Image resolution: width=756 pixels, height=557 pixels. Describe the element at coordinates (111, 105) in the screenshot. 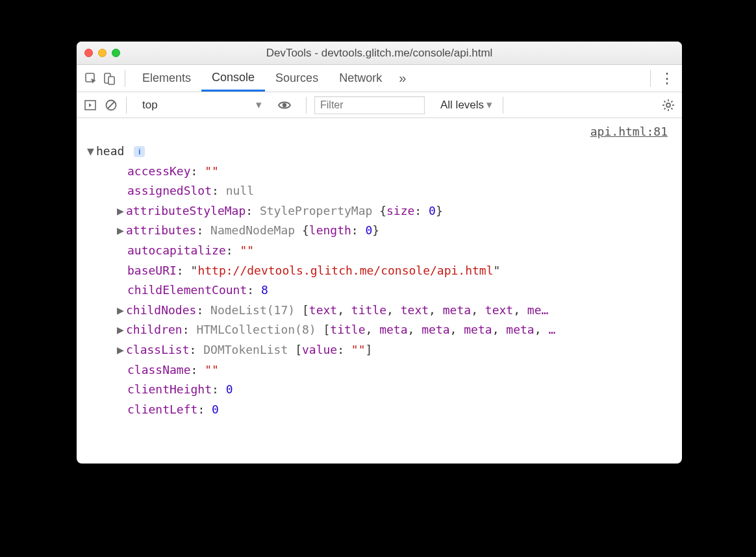

I see `clear-console-icon` at that location.